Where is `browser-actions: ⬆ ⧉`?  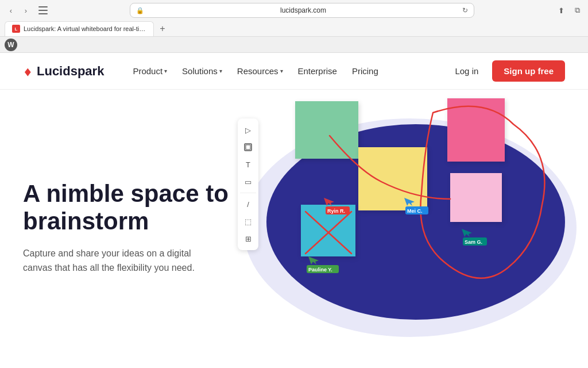 browser-actions: ⬆ ⧉ is located at coordinates (569, 10).